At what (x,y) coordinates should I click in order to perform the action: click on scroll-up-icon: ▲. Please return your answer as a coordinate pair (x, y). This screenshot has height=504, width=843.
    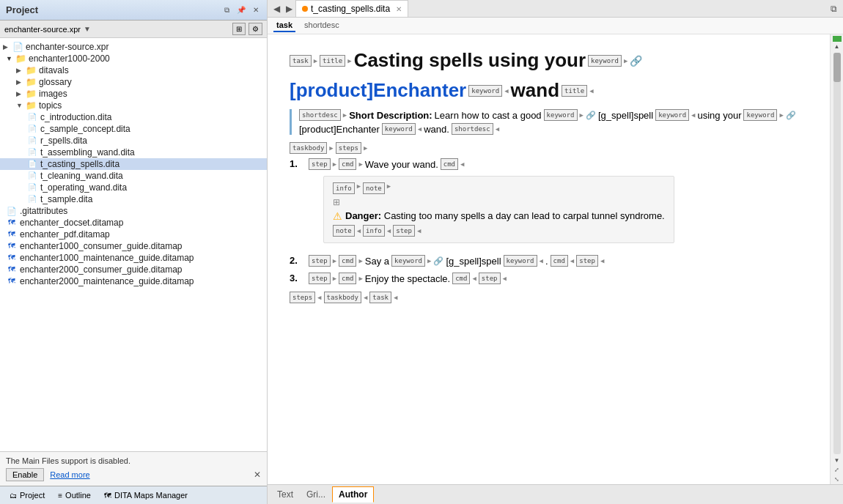
    Looking at the image, I should click on (837, 47).